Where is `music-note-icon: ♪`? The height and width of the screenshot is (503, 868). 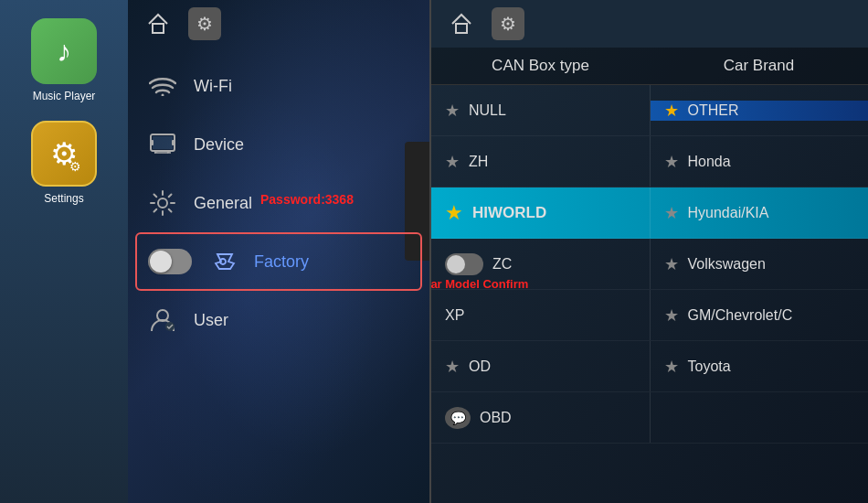
music-note-icon: ♪ is located at coordinates (64, 51).